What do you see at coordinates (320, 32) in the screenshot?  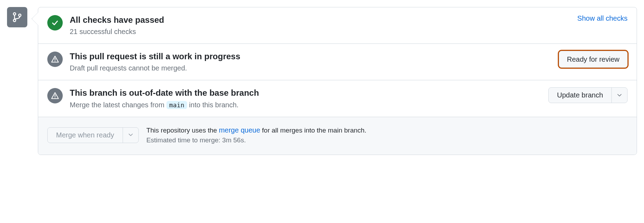 I see `checks-subtitle: 21 successful checks` at bounding box center [320, 32].